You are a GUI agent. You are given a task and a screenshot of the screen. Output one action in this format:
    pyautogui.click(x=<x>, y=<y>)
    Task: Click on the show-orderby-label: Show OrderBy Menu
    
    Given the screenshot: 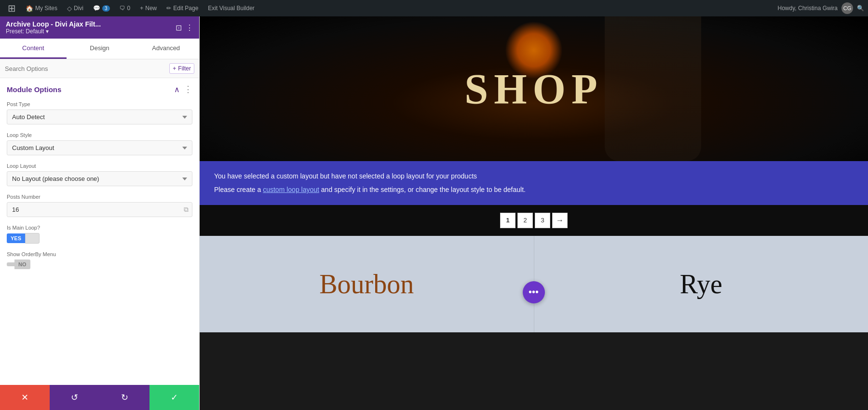 What is the action you would take?
    pyautogui.click(x=99, y=254)
    